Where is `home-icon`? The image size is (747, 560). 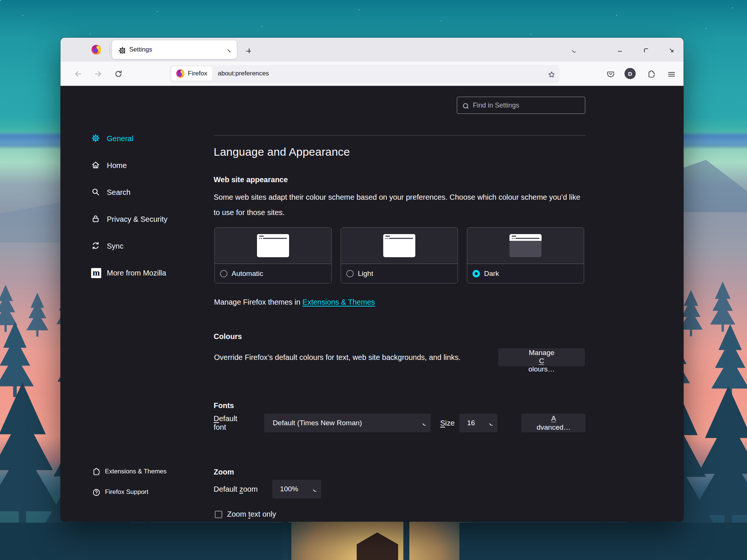
home-icon is located at coordinates (96, 166).